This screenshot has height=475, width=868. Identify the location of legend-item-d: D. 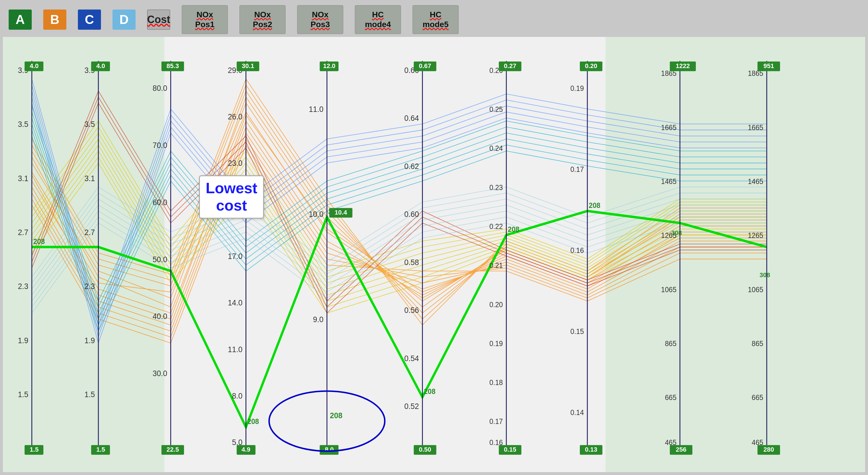
(124, 20).